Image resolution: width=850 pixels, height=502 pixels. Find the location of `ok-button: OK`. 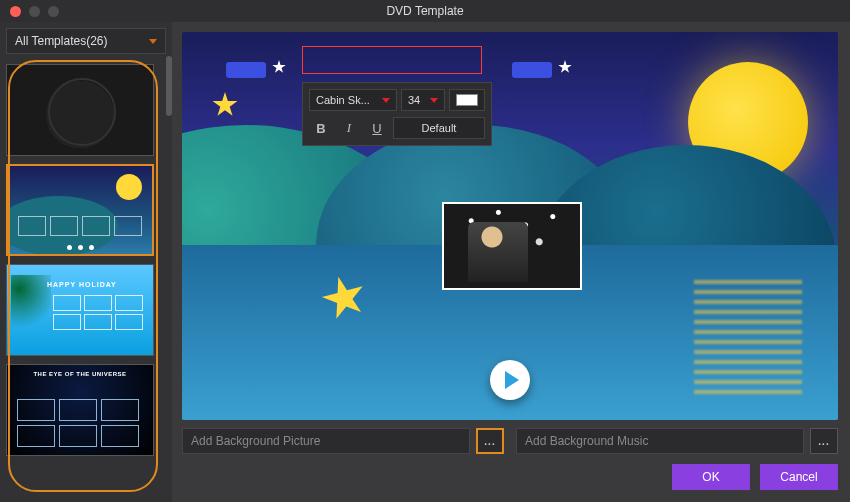

ok-button: OK is located at coordinates (711, 477).